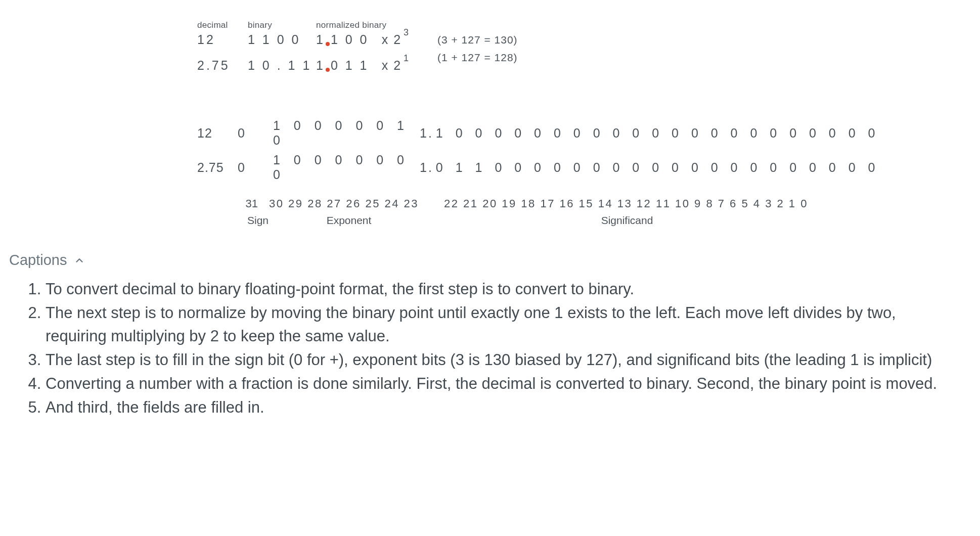  What do you see at coordinates (222, 25) in the screenshot?
I see `col-header-decimal: decimal` at bounding box center [222, 25].